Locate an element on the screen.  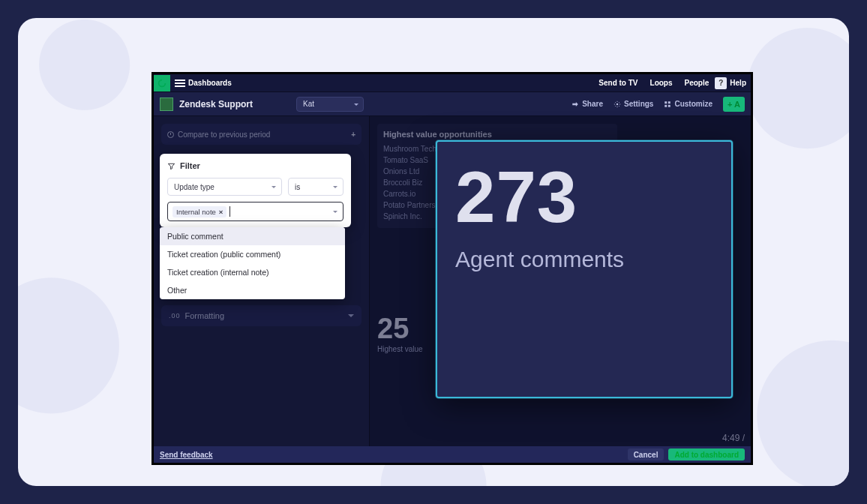
add-button: + A is located at coordinates (734, 104).